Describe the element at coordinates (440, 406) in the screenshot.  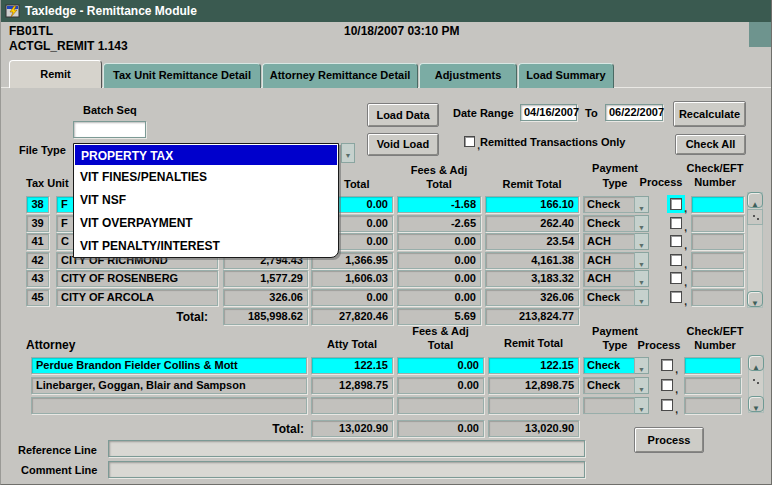
I see `attorney-row-fees-cell` at that location.